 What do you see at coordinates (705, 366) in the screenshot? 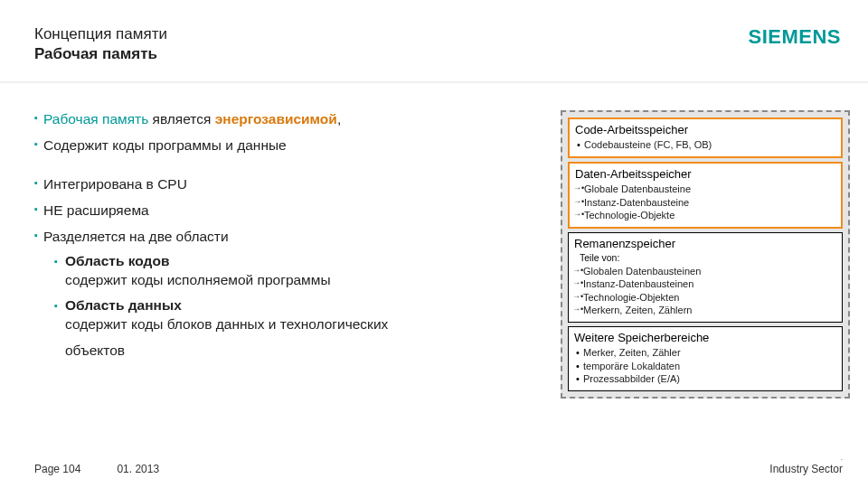
I see `box4-i1: temporäre Lokaldaten` at bounding box center [705, 366].